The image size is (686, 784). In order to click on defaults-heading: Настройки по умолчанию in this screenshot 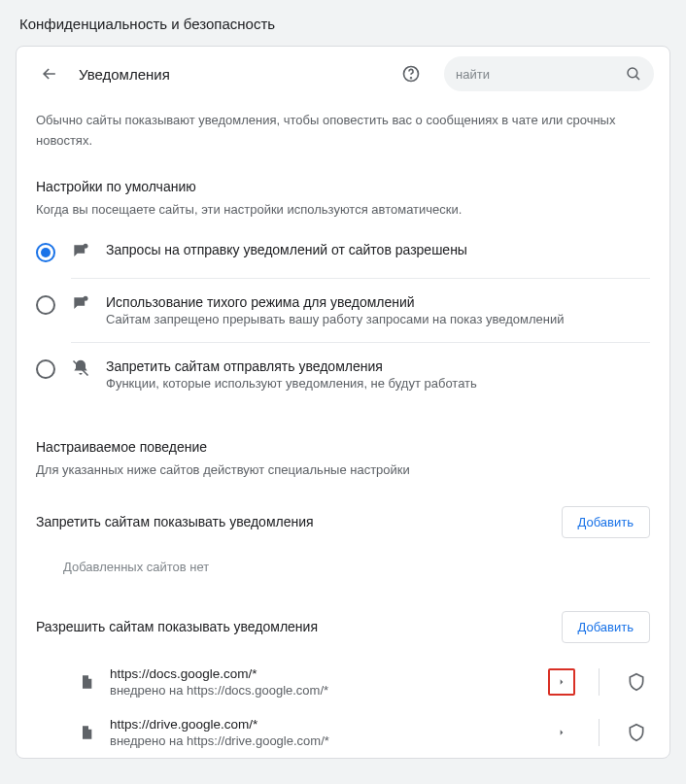, I will do `click(343, 190)`.